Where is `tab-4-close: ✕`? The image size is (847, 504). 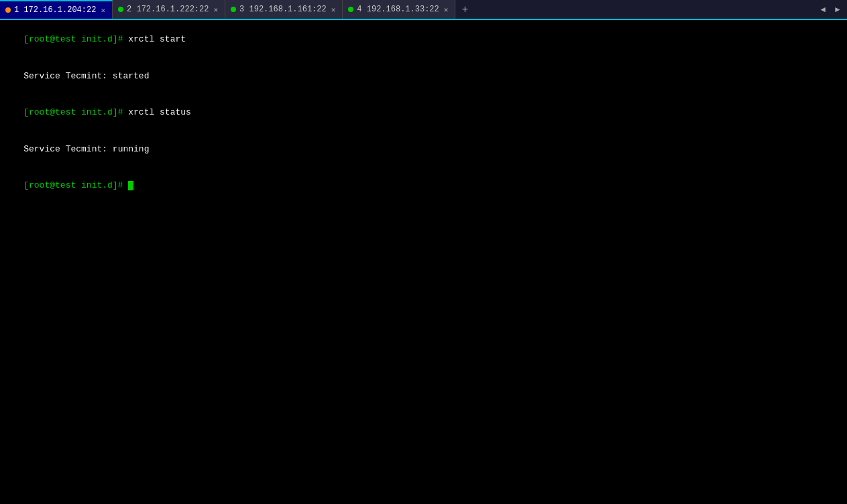 tab-4-close: ✕ is located at coordinates (447, 9).